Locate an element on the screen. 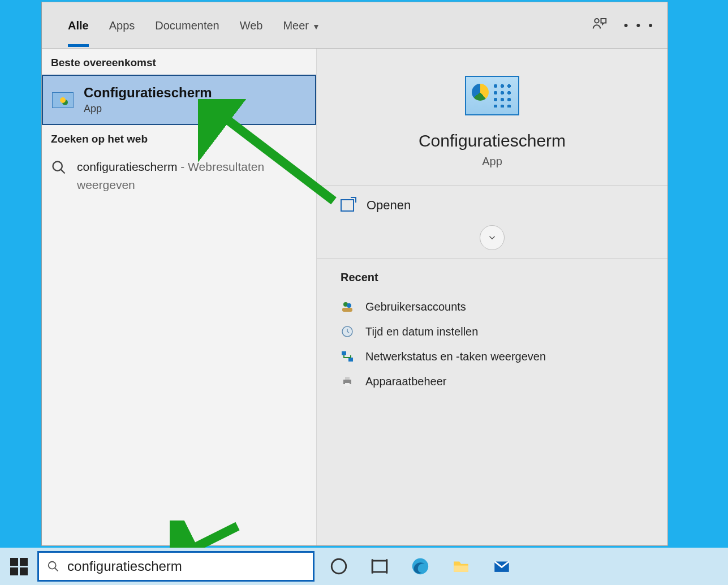 This screenshot has height=585, width=728. tab-all: Alle is located at coordinates (78, 25).